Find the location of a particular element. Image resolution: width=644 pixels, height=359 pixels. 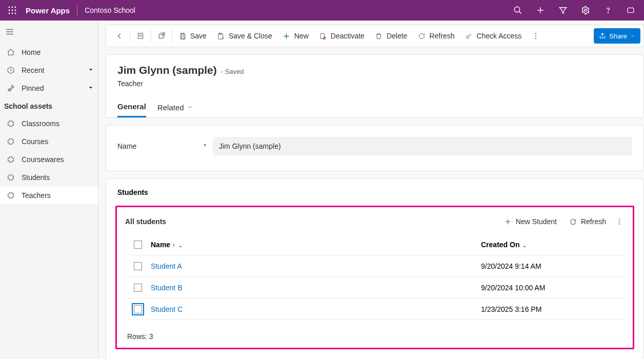

save-close-button: Save & Close is located at coordinates (245, 36).